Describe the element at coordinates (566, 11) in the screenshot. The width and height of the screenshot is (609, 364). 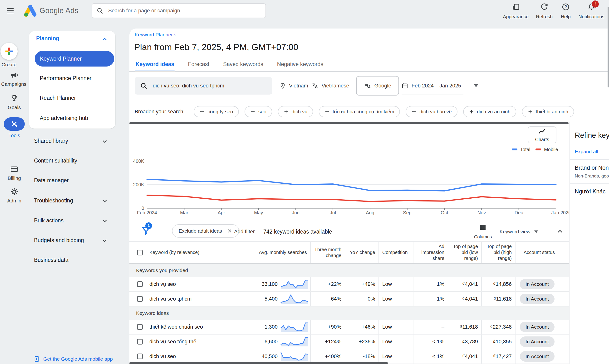
I see `help-button: ? Help` at that location.